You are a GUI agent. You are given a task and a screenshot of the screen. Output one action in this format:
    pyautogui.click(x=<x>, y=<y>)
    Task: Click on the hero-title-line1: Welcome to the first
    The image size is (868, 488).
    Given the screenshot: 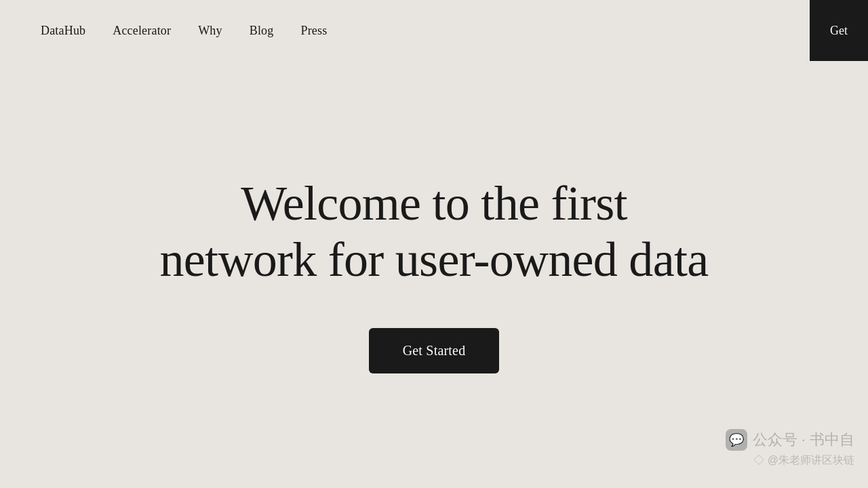 What is the action you would take?
    pyautogui.click(x=434, y=203)
    